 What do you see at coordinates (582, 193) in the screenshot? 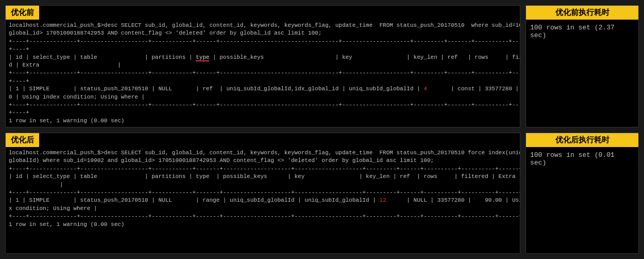
I see `after-timing-panel: 优化后执行耗时 100 rows in set (0.01 sec)` at bounding box center [582, 193].